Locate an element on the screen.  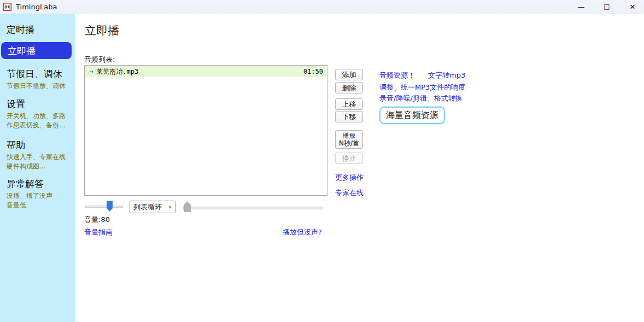
volume-slider-track is located at coordinates (104, 207).